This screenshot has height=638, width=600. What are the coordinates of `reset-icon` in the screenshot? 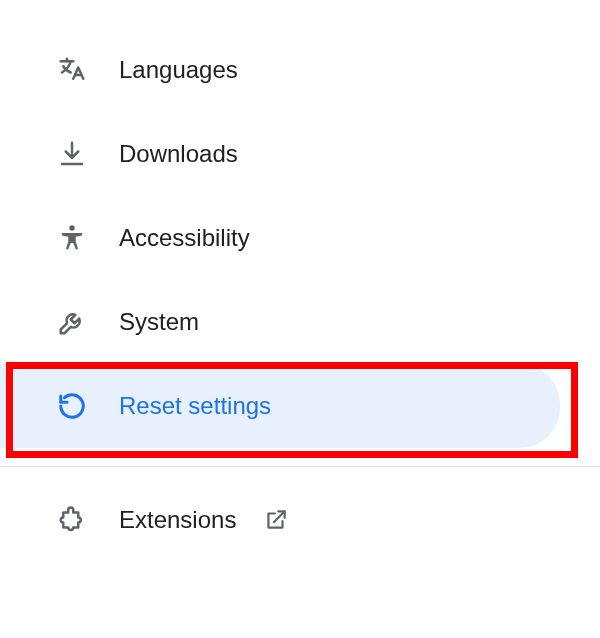 It's located at (72, 406).